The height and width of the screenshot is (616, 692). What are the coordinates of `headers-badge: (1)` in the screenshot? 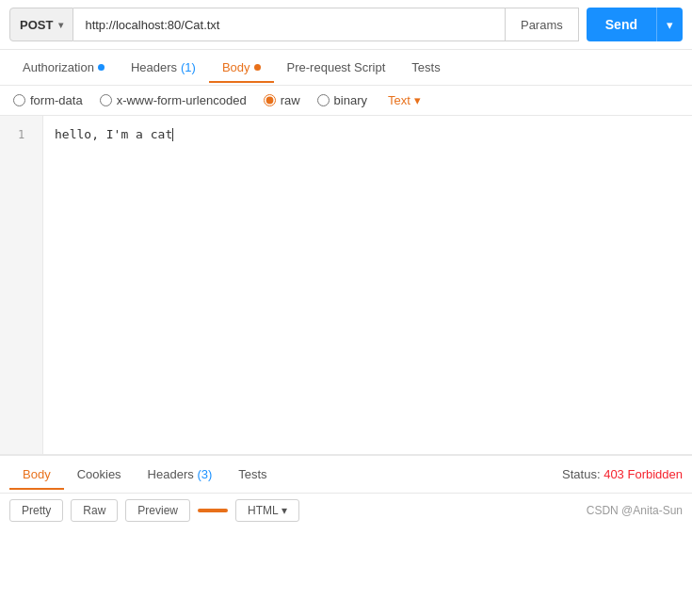 It's located at (188, 68).